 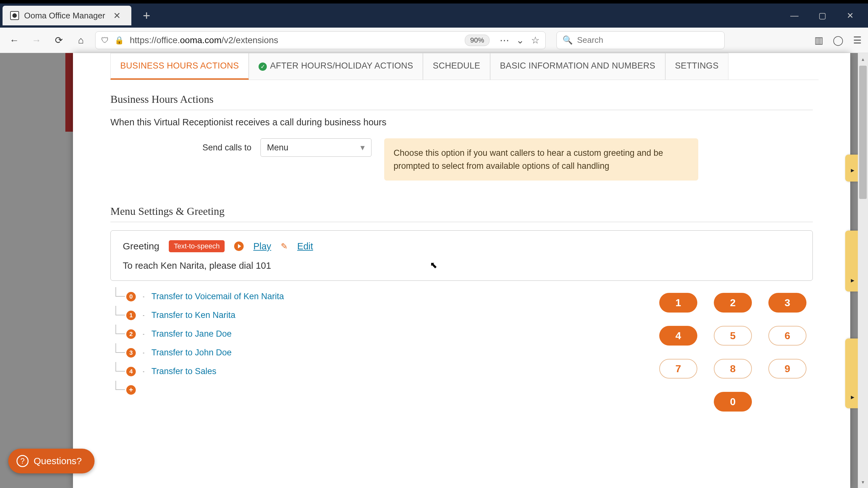 What do you see at coordinates (204, 40) in the screenshot?
I see `url-text: https://office.ooma.com/v2/extensions` at bounding box center [204, 40].